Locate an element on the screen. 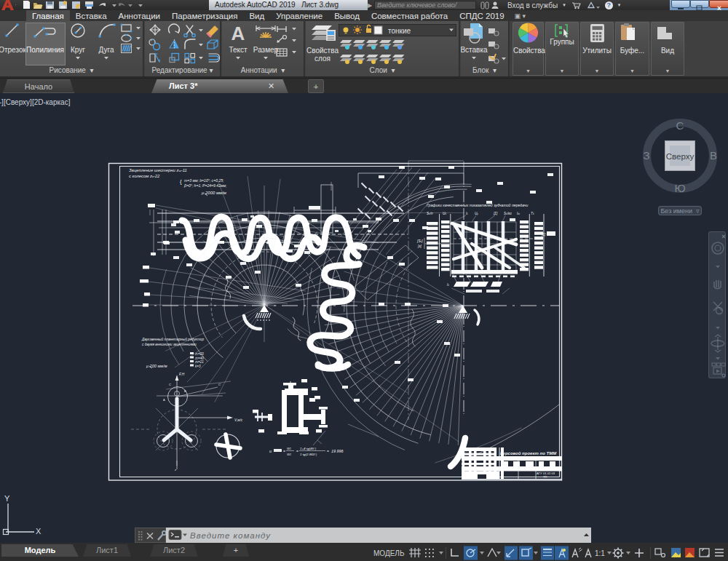  svg-text: V,м/с is located at coordinates (239, 421).